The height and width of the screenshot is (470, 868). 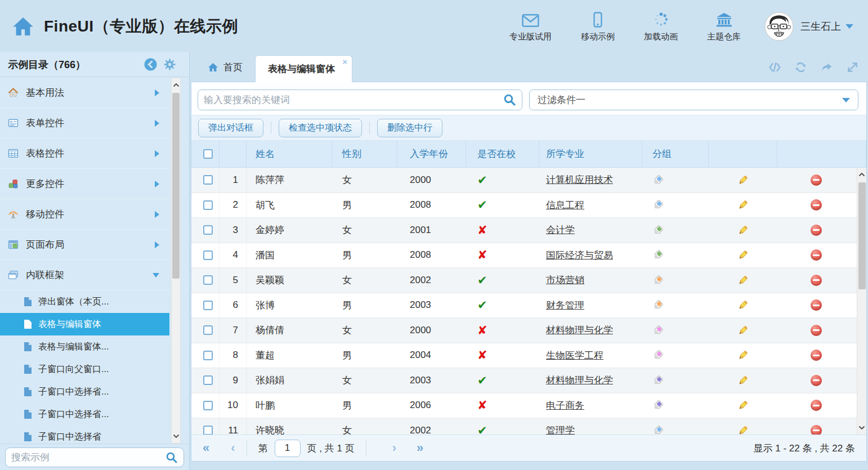 I want to click on nav-item-loading-anim: 加载动画, so click(x=661, y=26).